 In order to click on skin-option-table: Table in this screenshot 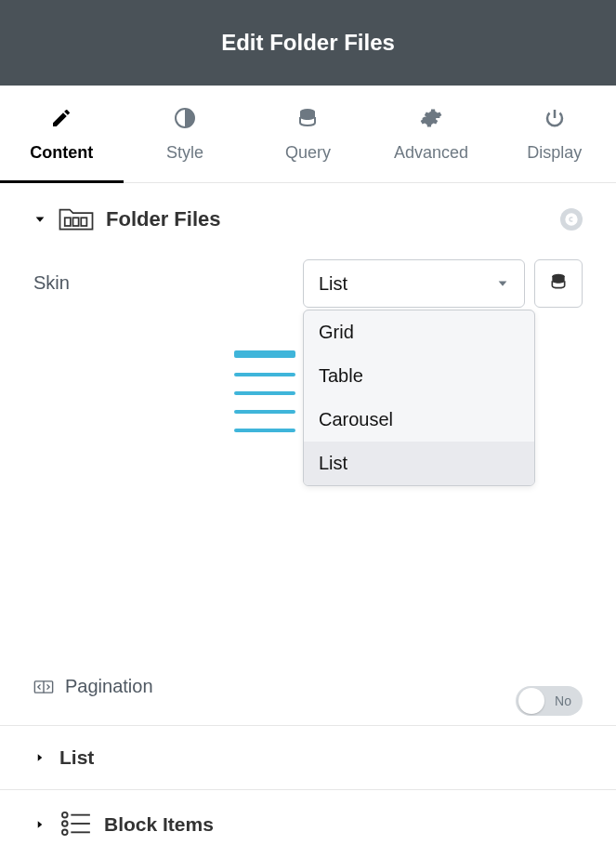, I will do `click(419, 376)`.